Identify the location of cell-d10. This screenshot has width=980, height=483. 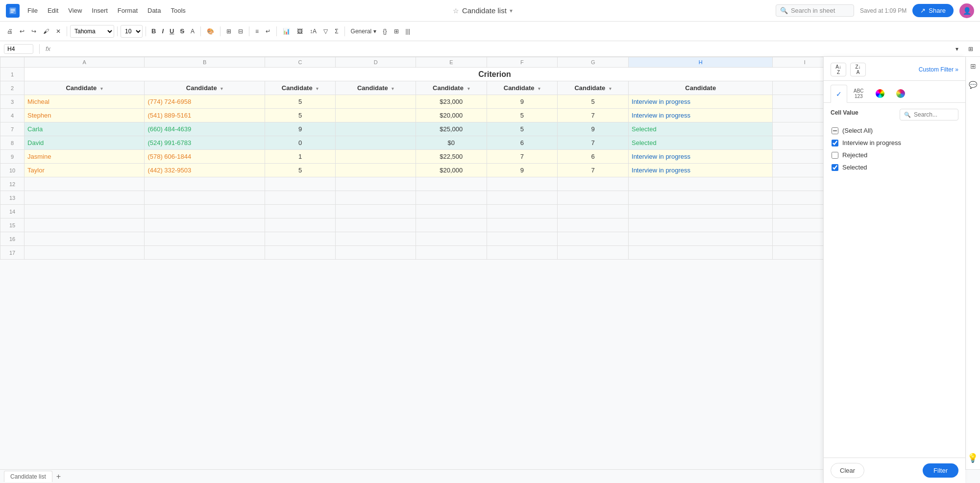
(376, 170).